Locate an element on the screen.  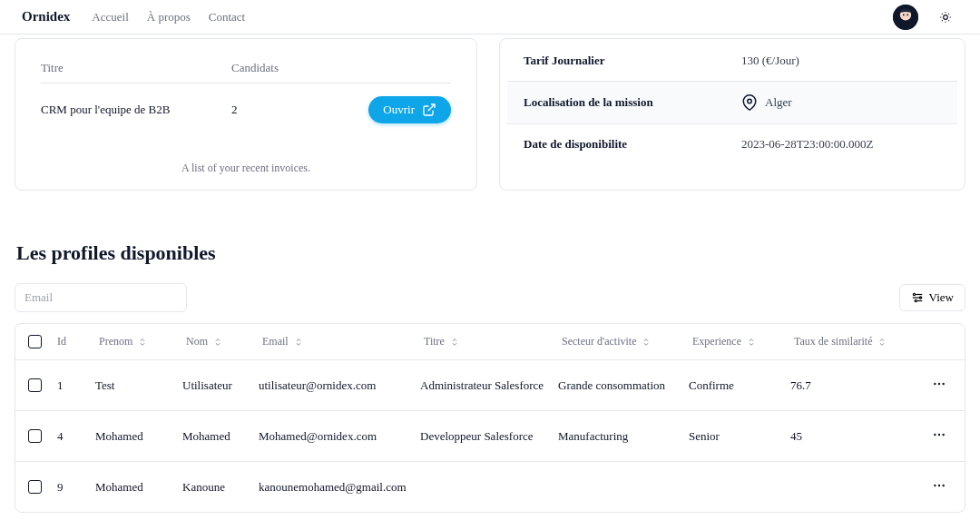
sort-prenom: Prenom is located at coordinates (123, 341).